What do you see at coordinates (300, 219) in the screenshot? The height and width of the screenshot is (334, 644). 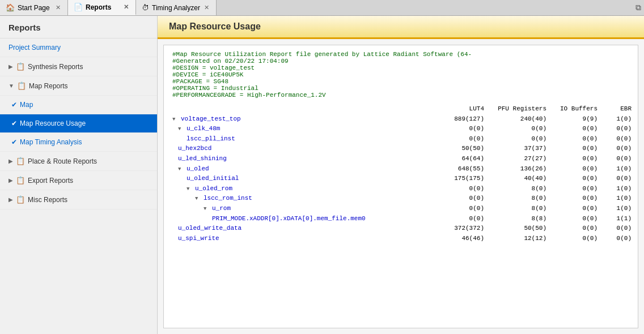 I see `row-name-prim-mode: PRIM_MODE.xADDR[0].xDATA[0].mem_file.mem…` at bounding box center [300, 219].